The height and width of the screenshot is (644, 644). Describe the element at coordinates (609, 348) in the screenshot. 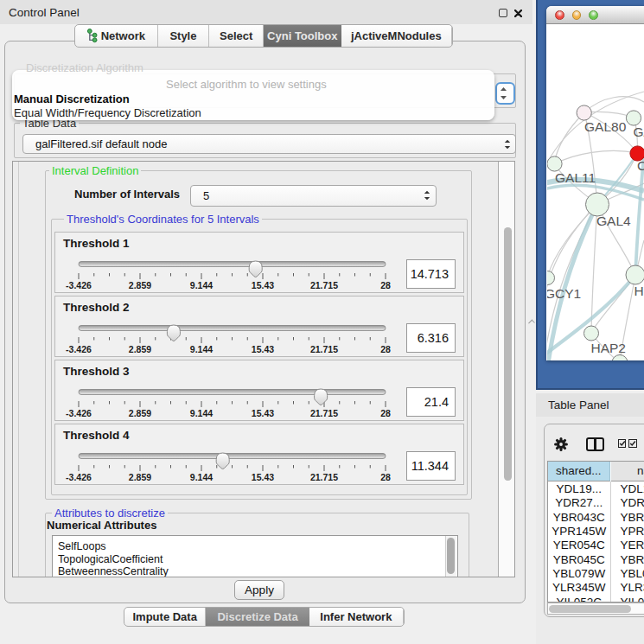

I see `svg-text: HAP2` at that location.